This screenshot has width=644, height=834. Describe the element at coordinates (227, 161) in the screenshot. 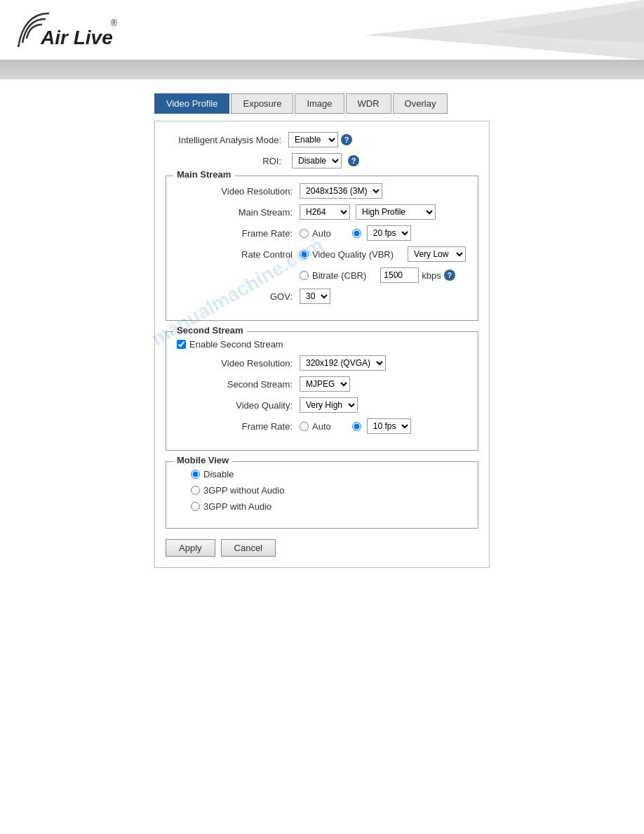

I see `roi-label: ROI:` at that location.